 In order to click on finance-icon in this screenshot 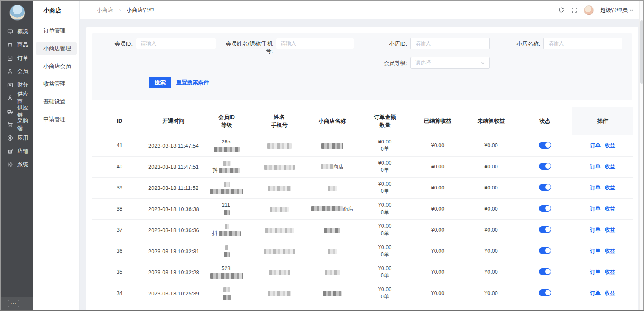, I will do `click(10, 85)`.